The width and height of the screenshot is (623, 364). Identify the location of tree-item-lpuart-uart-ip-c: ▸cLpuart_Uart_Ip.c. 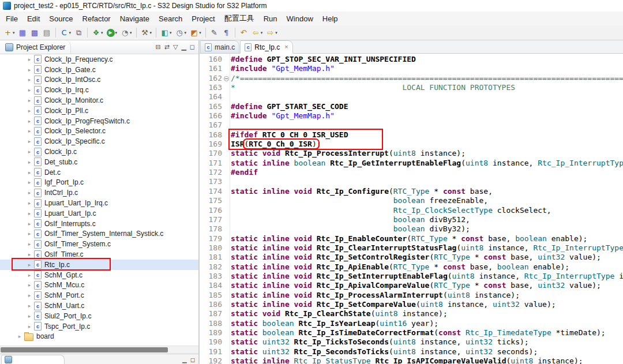
(99, 213).